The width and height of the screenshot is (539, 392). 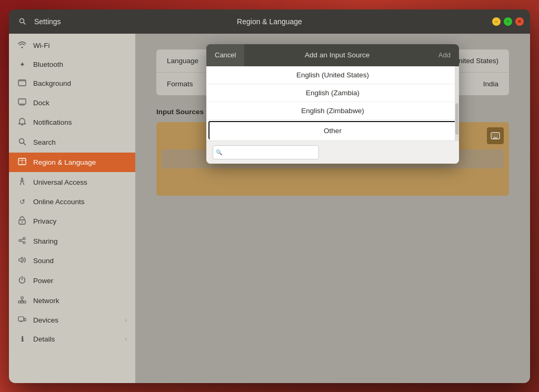 What do you see at coordinates (22, 320) in the screenshot?
I see `devices-icon` at bounding box center [22, 320].